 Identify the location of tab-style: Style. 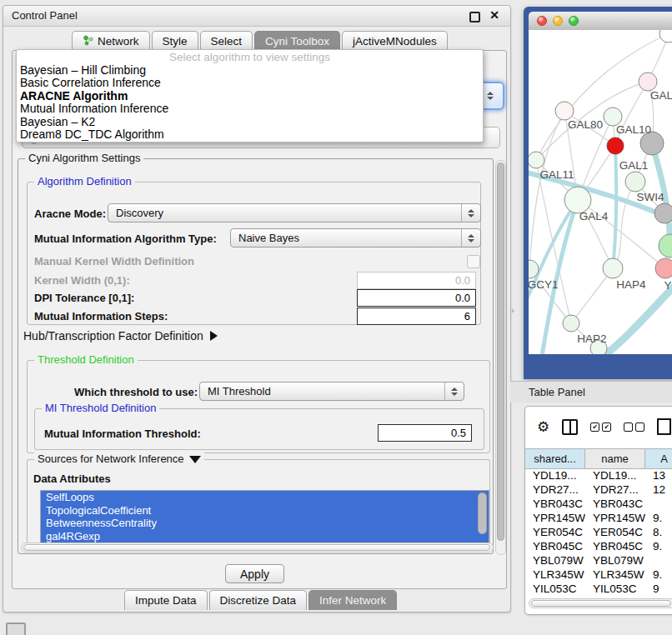
(175, 41).